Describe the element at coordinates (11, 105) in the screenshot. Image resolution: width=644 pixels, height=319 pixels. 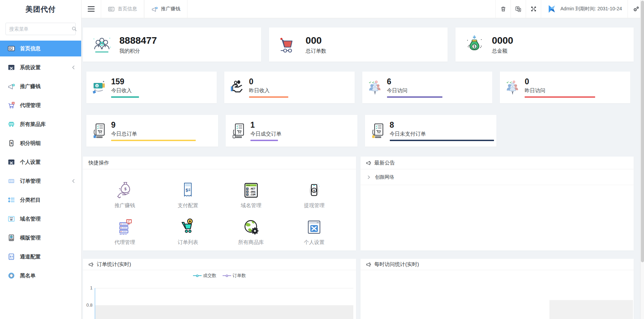
I see `cart-monitor-icon` at that location.